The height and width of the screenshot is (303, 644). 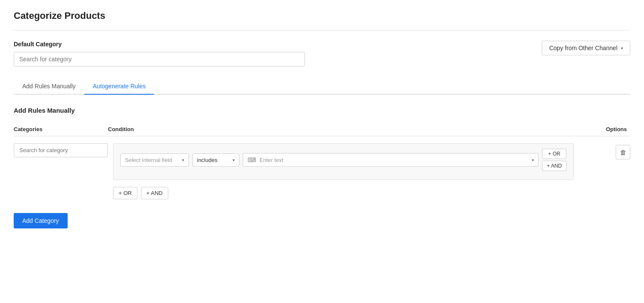 I want to click on default-category-search, so click(x=159, y=59).